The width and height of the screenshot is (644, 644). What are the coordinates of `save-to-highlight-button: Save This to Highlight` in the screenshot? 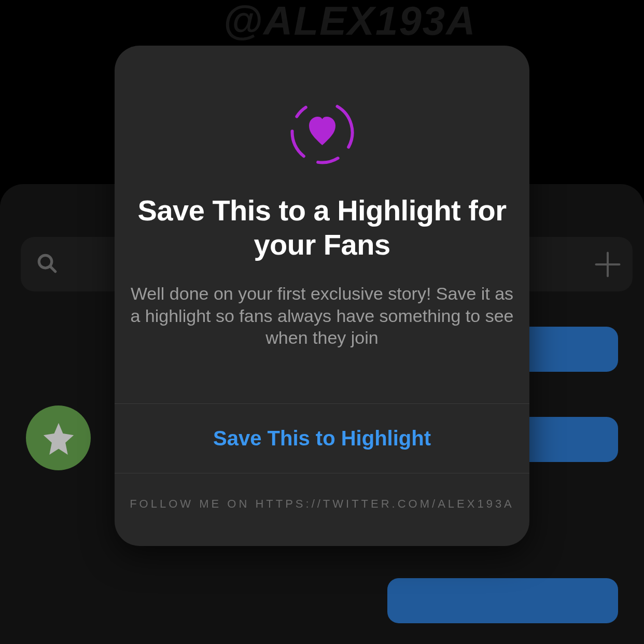 It's located at (322, 439).